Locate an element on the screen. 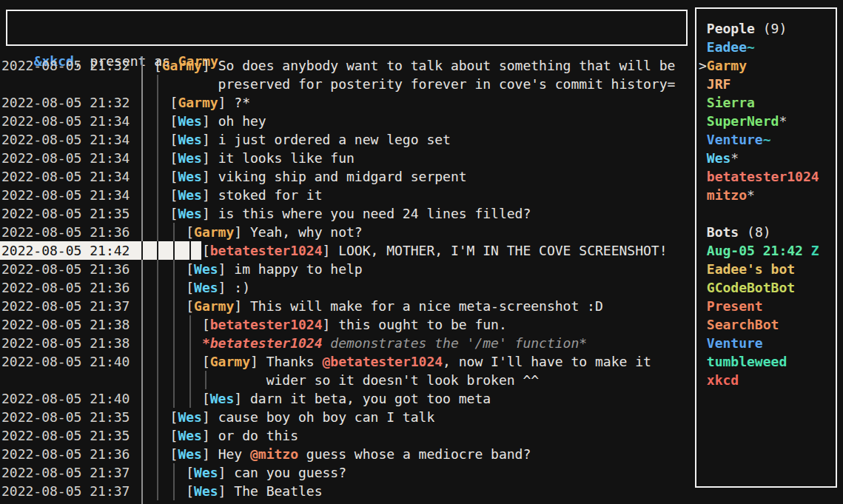 This screenshot has height=504, width=843. person-betatester1024: betatester1024 is located at coordinates (759, 176).